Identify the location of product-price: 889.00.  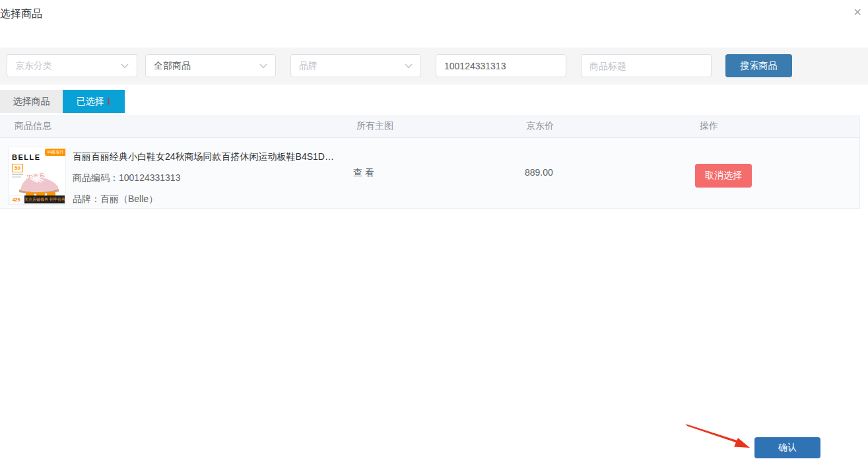
(539, 172).